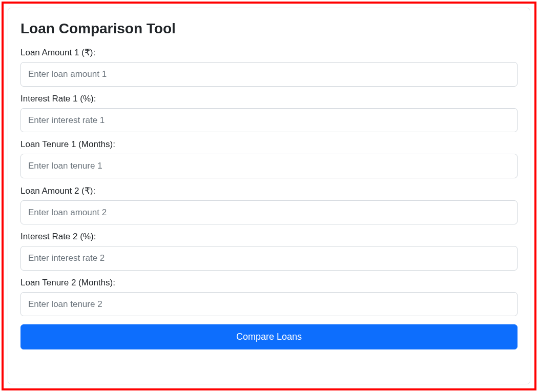  Describe the element at coordinates (269, 191) in the screenshot. I see `loan-amount-2-label: Loan Amount 2 (₹):` at that location.